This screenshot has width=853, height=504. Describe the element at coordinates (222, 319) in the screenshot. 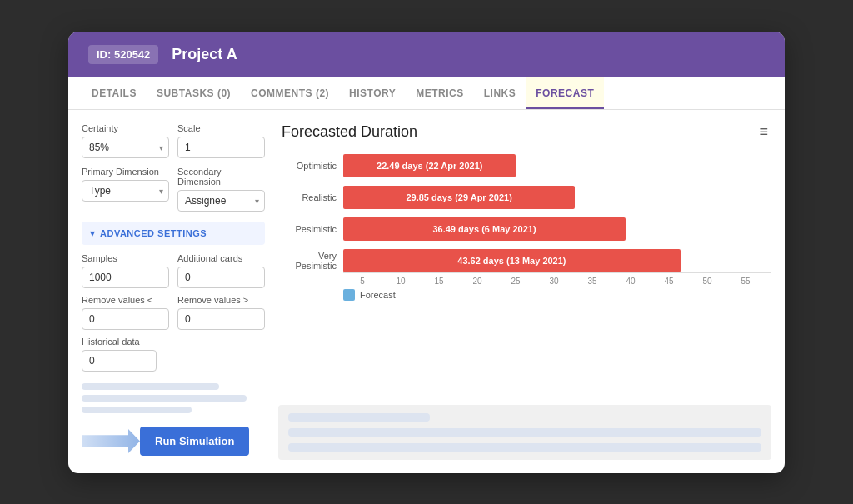

I see `remove-greater-input` at that location.